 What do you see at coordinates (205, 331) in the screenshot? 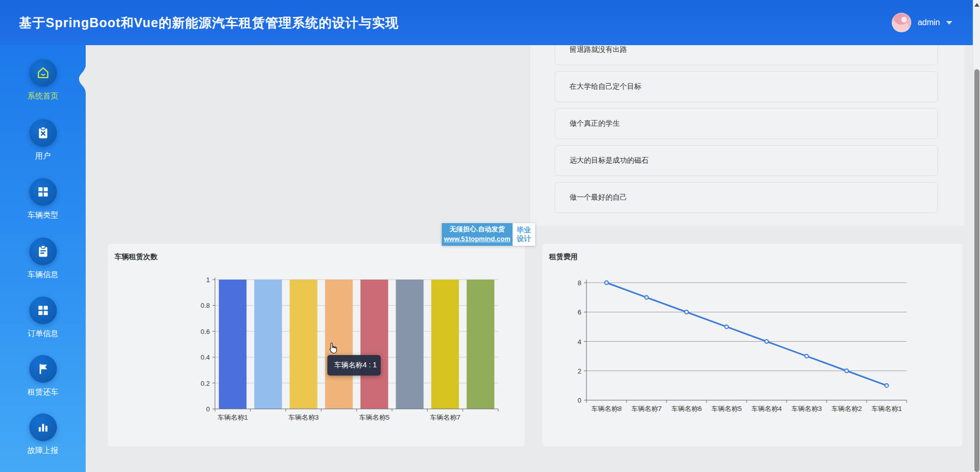
I see `y-tick-label: 0.6` at bounding box center [205, 331].